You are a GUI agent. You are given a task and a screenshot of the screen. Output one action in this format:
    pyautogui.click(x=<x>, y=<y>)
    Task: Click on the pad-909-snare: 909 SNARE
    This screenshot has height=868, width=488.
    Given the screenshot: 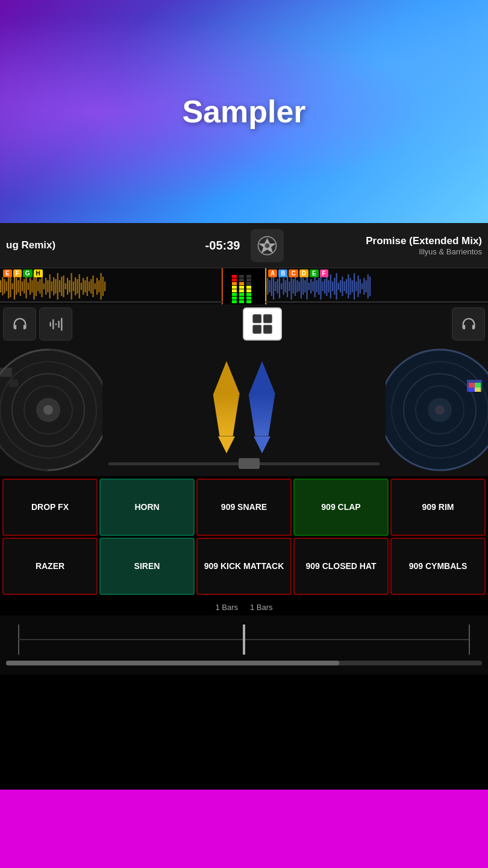 What is the action you would take?
    pyautogui.click(x=244, y=508)
    